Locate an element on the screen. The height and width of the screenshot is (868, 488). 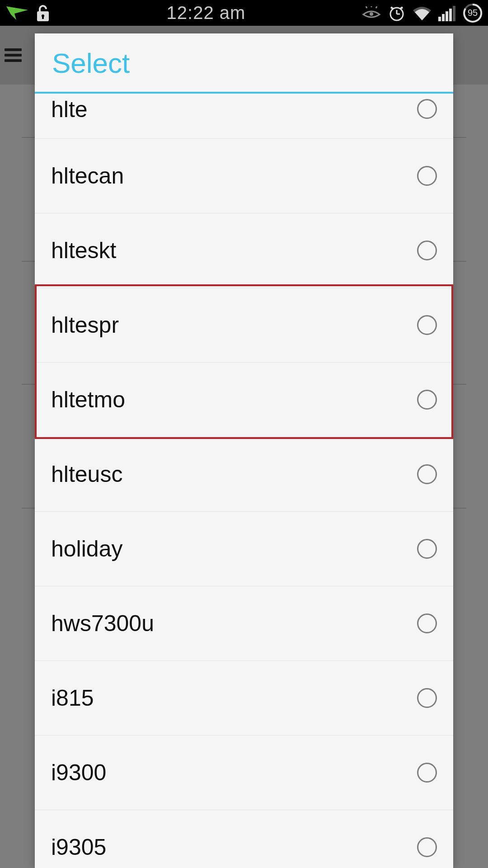
list-item: i815 is located at coordinates (244, 698).